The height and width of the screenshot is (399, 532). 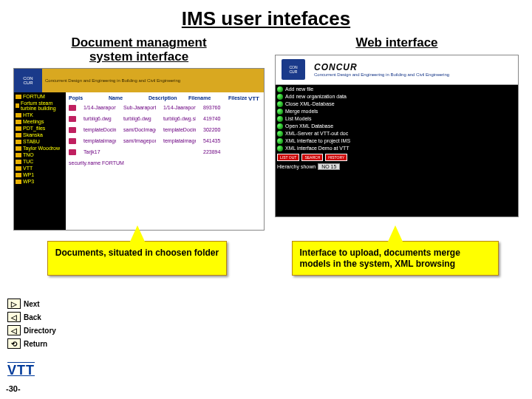 I want to click on menu-item: XML interface to project IMS, so click(x=397, y=141).